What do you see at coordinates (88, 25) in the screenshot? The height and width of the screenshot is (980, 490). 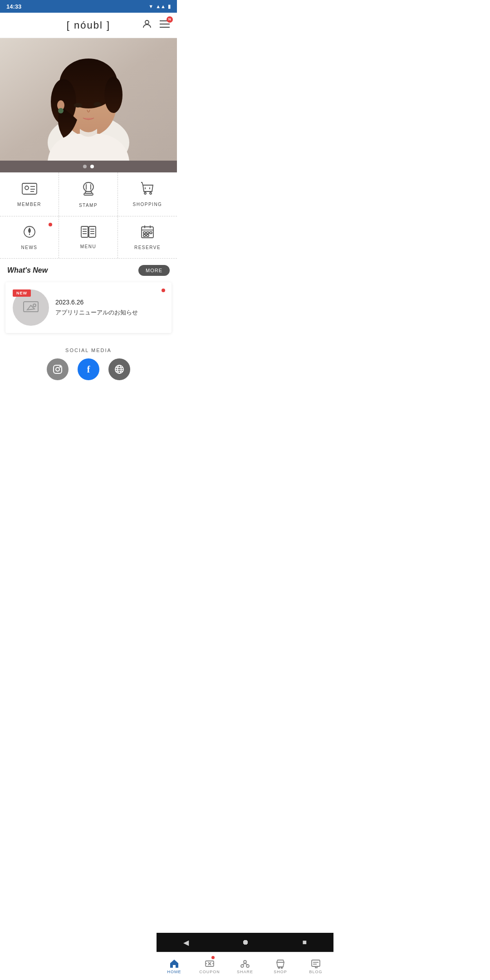 I see `header: [ nóubl ] N` at bounding box center [88, 25].